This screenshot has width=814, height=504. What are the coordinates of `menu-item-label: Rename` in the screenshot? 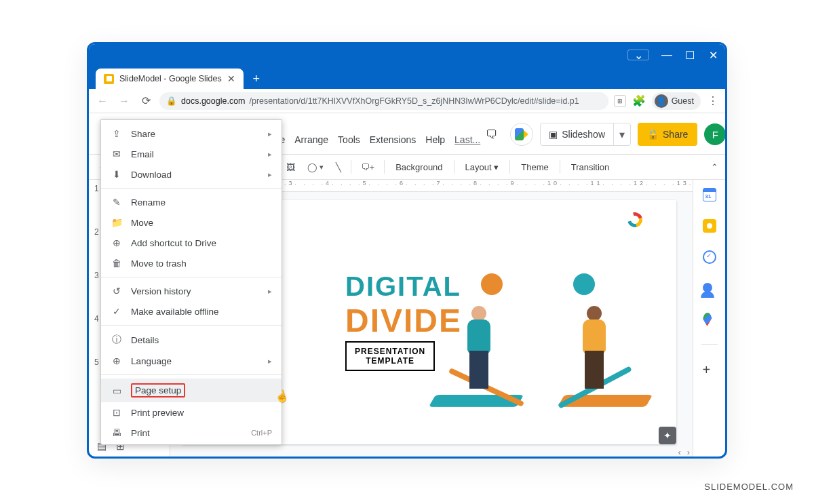 It's located at (148, 202).